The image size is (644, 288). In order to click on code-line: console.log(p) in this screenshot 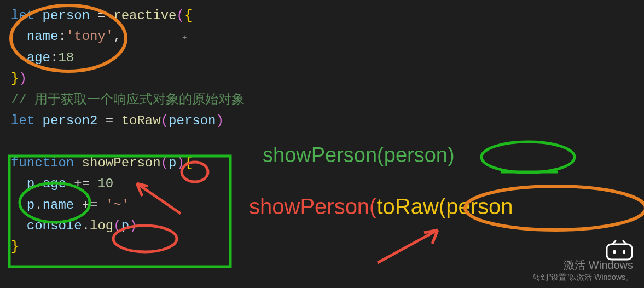, I will do `click(322, 226)`.